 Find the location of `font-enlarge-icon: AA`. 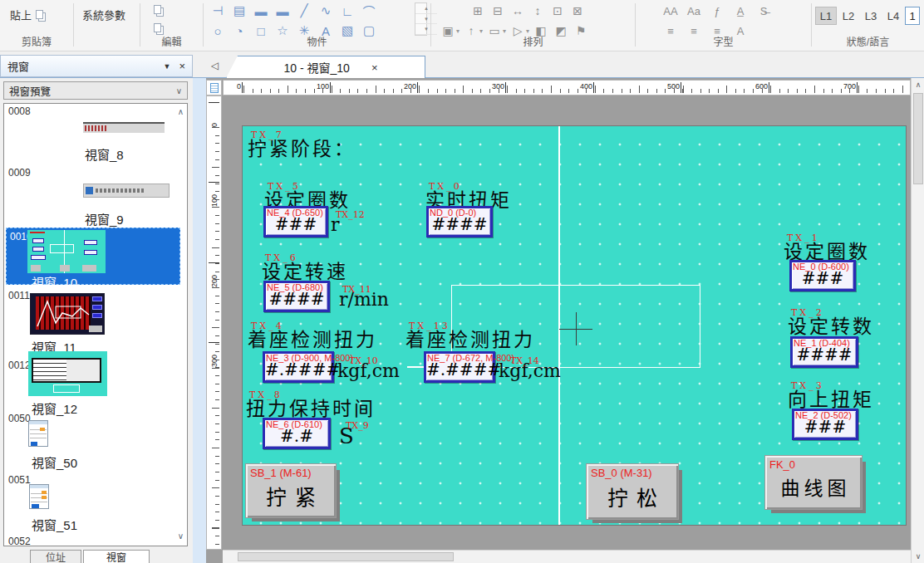

font-enlarge-icon: AA is located at coordinates (671, 11).